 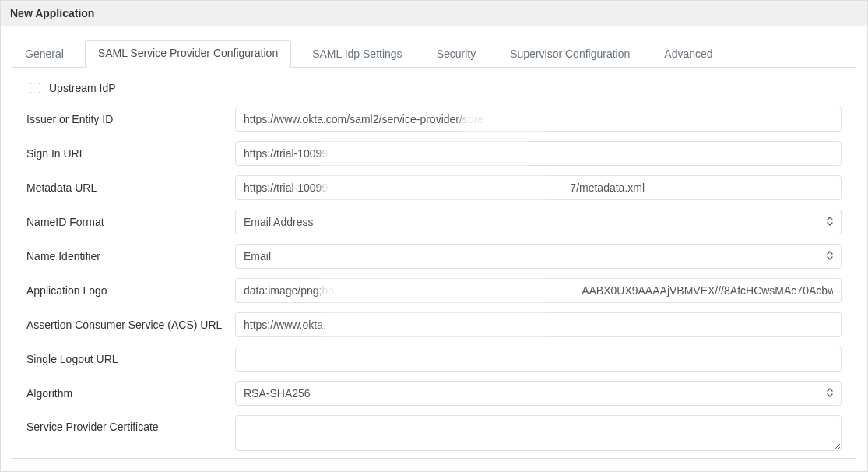 I want to click on issuer-label: Issuer or Entity ID, so click(x=131, y=119).